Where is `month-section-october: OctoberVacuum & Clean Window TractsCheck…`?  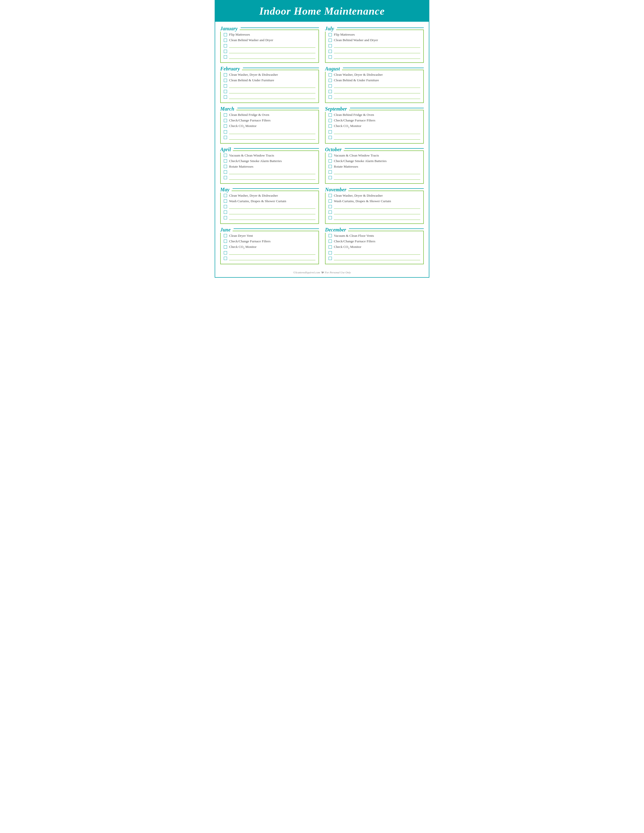
month-section-october: OctoberVacuum & Clean Window TractsCheck… is located at coordinates (375, 166).